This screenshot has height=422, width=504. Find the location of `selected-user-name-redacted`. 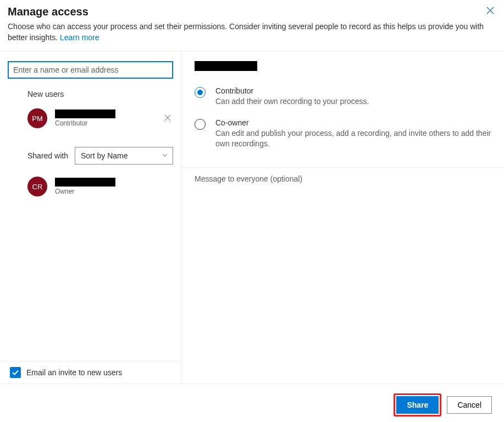

selected-user-name-redacted is located at coordinates (226, 66).